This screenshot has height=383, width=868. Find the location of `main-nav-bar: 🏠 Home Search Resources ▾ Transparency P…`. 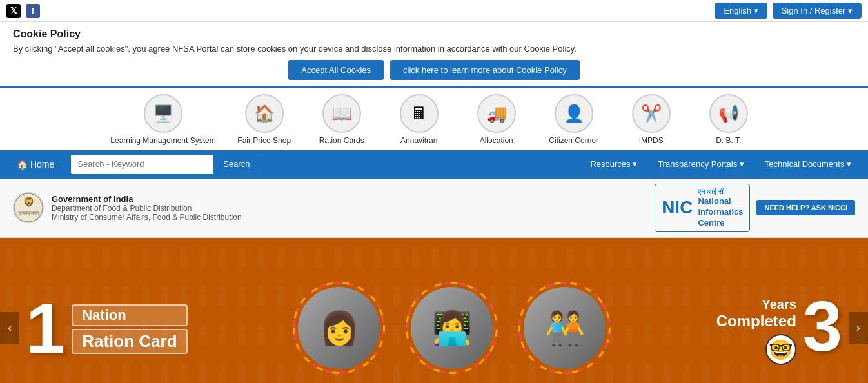

main-nav-bar: 🏠 Home Search Resources ▾ Transparency P… is located at coordinates (434, 164).